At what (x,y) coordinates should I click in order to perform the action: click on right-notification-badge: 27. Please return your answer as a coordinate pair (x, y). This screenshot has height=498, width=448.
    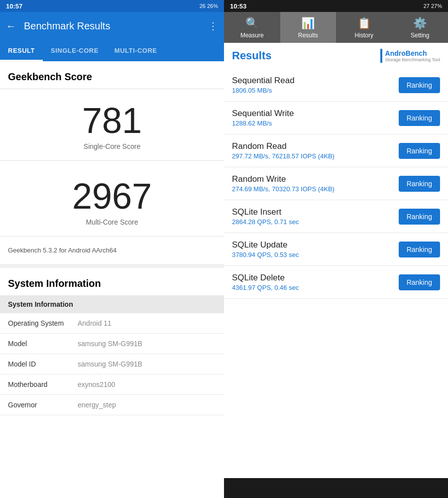
    Looking at the image, I should click on (427, 6).